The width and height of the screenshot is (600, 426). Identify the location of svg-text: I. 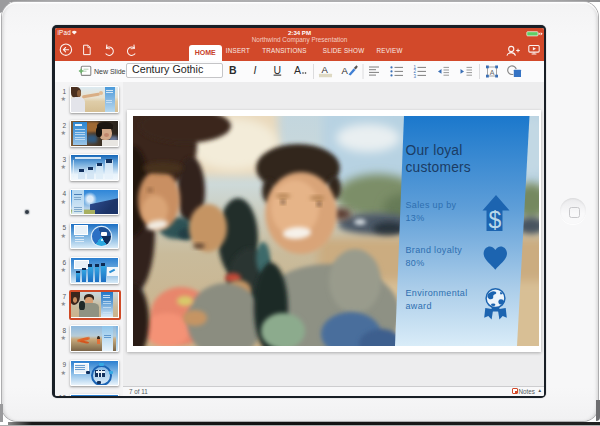
(256, 70).